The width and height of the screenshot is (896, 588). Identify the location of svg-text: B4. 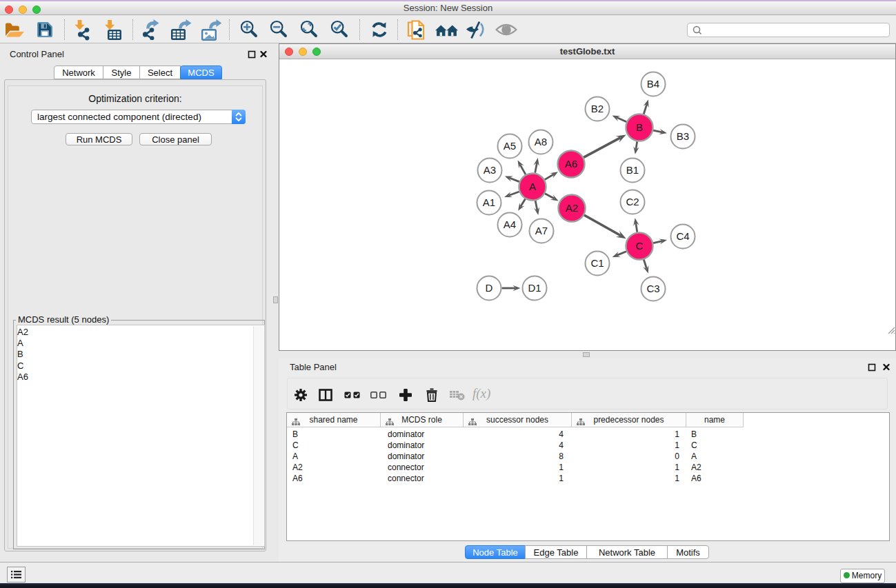
(653, 84).